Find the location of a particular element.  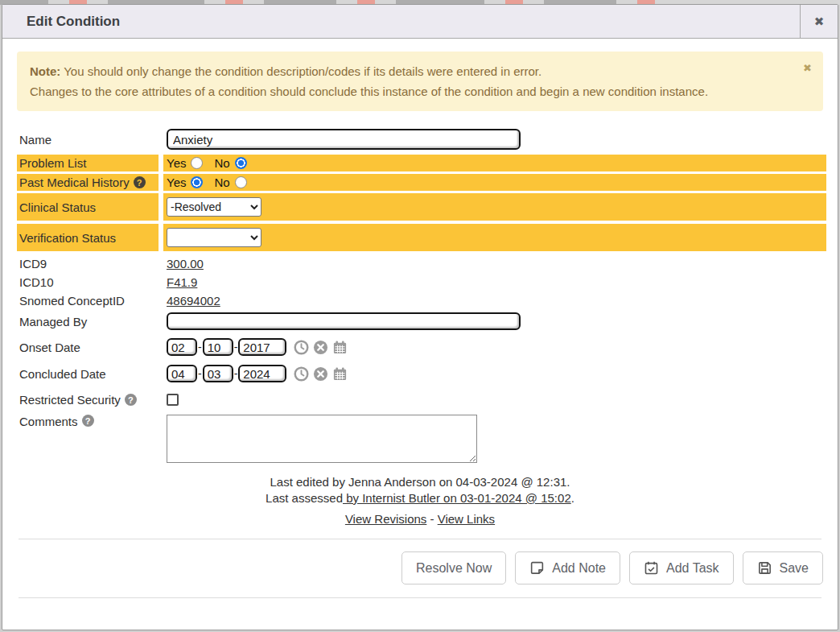

name-label: Name is located at coordinates (88, 139).